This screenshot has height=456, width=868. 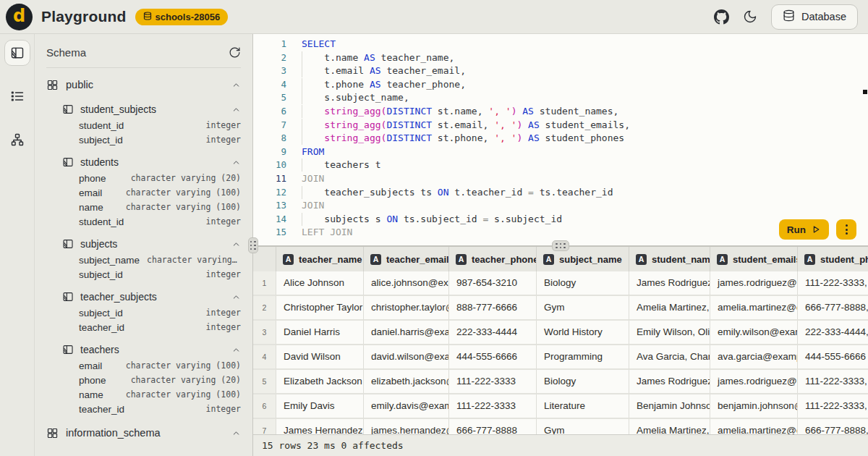 I want to click on code-line: 14 subjects s ON ts.subject_id = s.subje…, so click(x=561, y=220).